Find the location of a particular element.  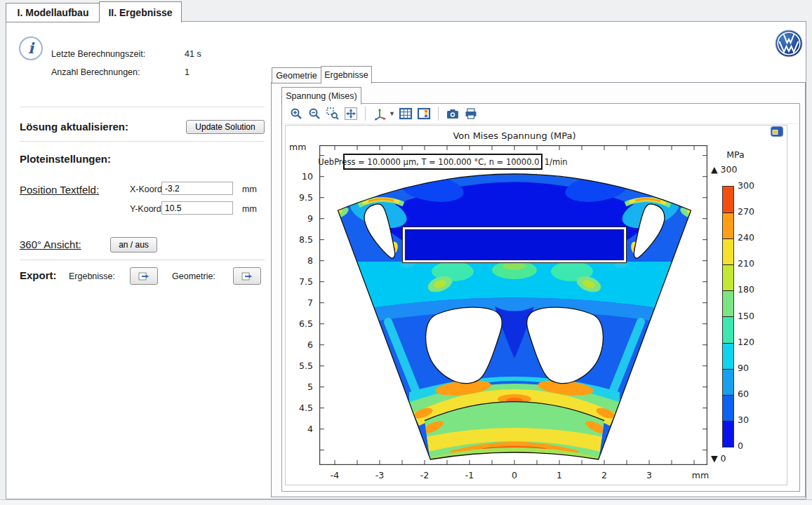

computation-count-label: Anzahl Berechnungen: is located at coordinates (95, 72).